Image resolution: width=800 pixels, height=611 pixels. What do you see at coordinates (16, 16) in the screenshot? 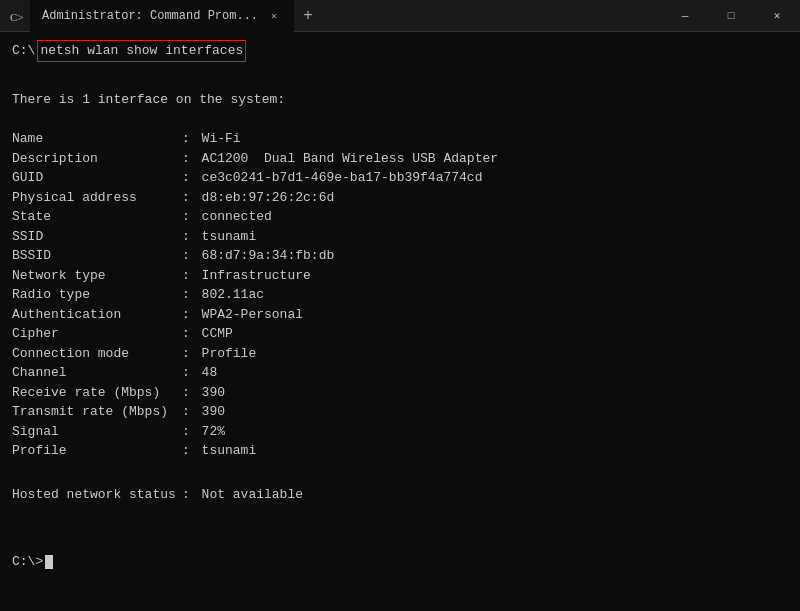
I see `cmd-icon: C>` at bounding box center [16, 16].